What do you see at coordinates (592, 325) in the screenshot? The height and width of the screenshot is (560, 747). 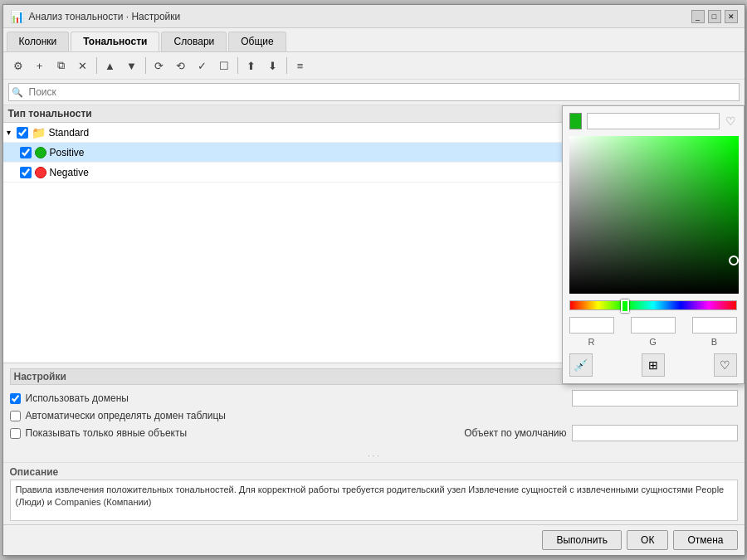 I see `r-input: 20` at bounding box center [592, 325].